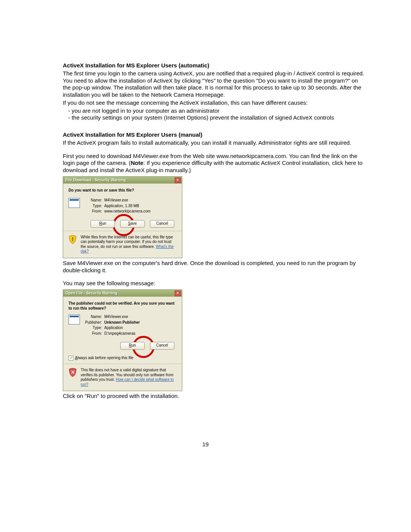 The height and width of the screenshot is (532, 411). I want to click on from-value: www.networkipcamera.com, so click(127, 212).